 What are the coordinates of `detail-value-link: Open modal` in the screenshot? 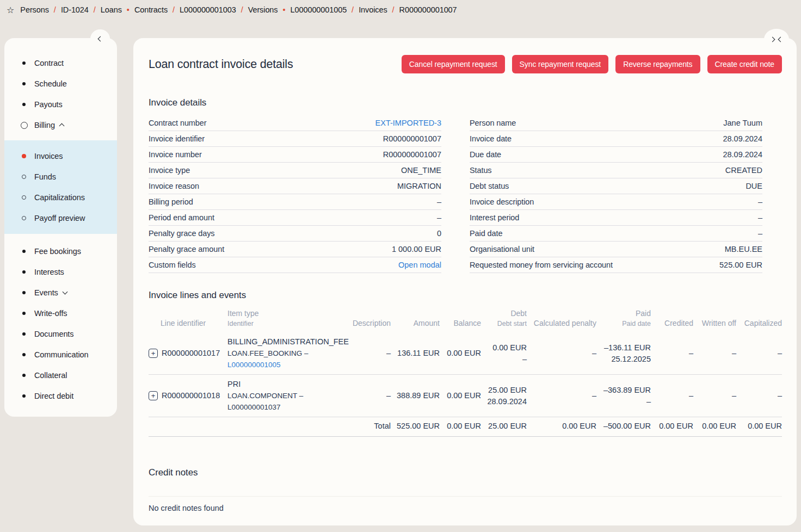 It's located at (420, 265).